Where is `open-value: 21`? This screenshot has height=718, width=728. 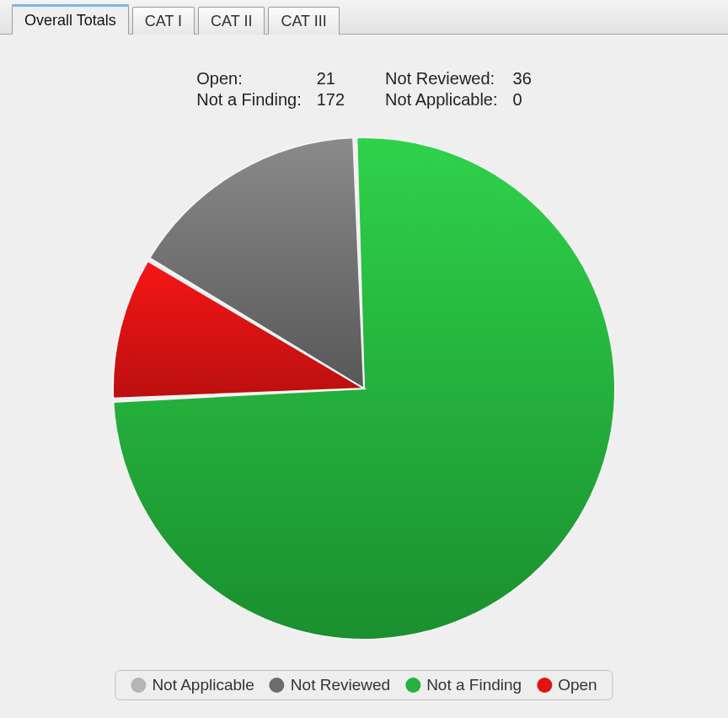 open-value: 21 is located at coordinates (330, 79).